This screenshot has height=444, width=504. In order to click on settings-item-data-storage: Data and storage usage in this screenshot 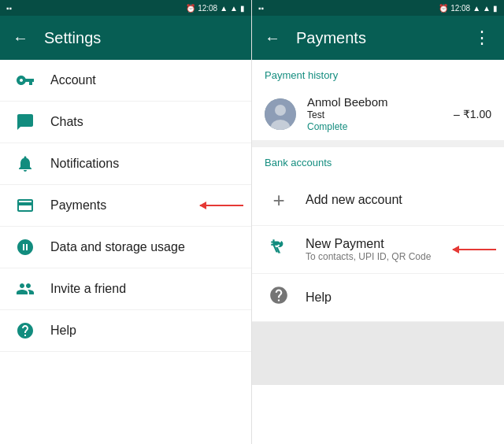, I will do `click(126, 247)`.